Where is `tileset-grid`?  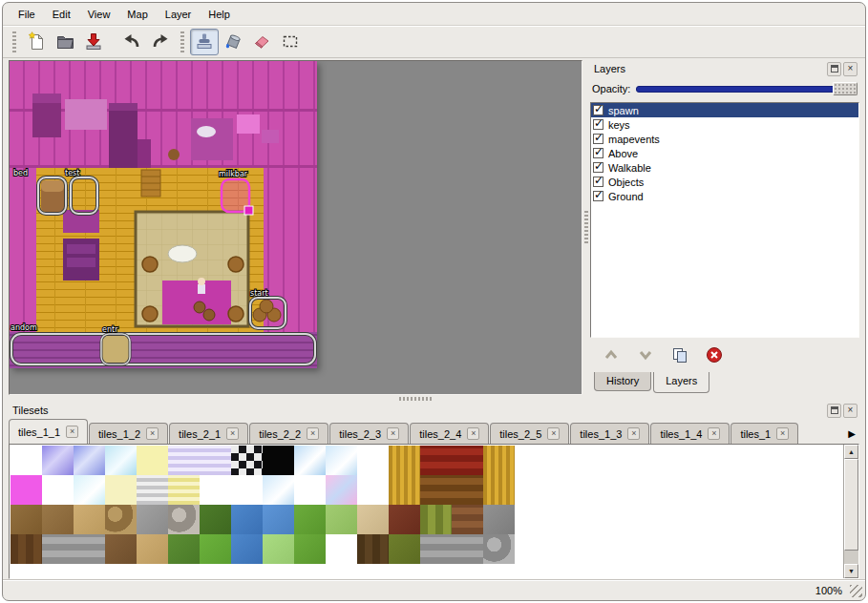
tileset-grid is located at coordinates (263, 505).